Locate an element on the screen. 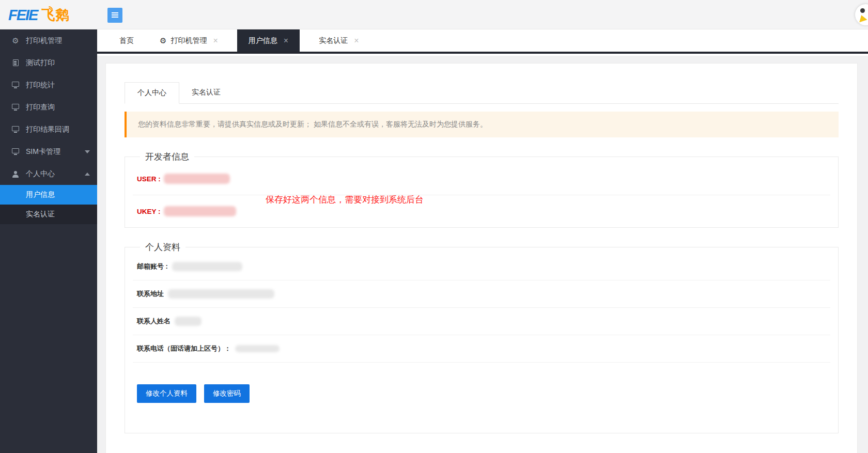 The width and height of the screenshot is (868, 453). document-icon is located at coordinates (16, 63).